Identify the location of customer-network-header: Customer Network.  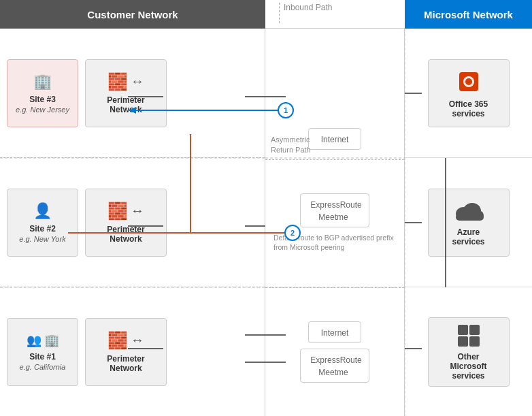
(133, 14).